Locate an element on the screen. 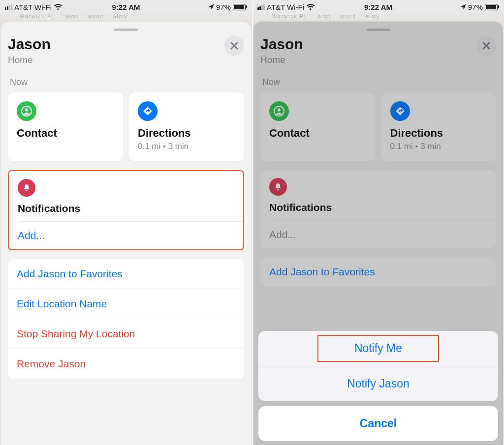 This screenshot has height=445, width=504. notifications-add: Add... is located at coordinates (126, 236).